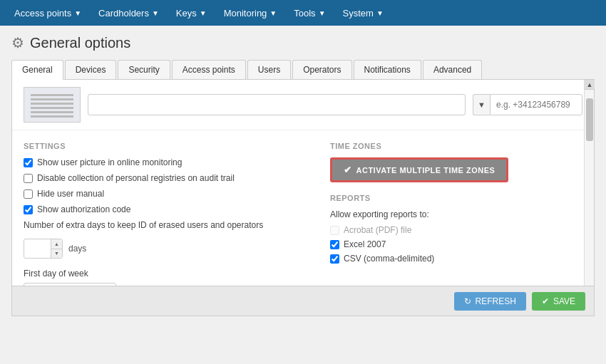  Describe the element at coordinates (365, 244) in the screenshot. I see `report-label-excel: Excel 2007` at that location.